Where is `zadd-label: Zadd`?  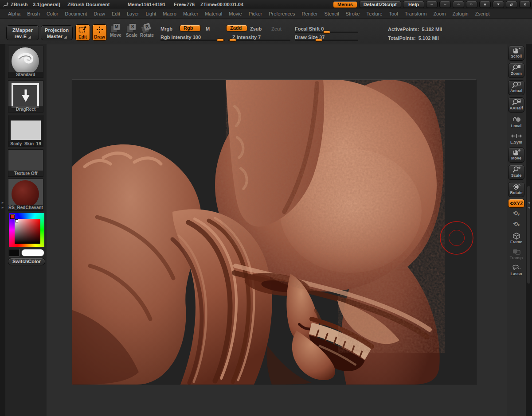
zadd-label: Zadd is located at coordinates (236, 28).